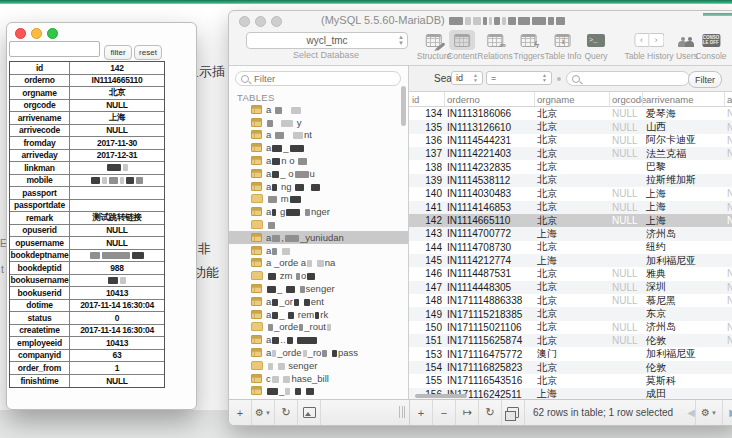 This screenshot has width=732, height=438. Describe the element at coordinates (494, 46) in the screenshot. I see `toolbar-item-relations: ∞Relations` at that location.